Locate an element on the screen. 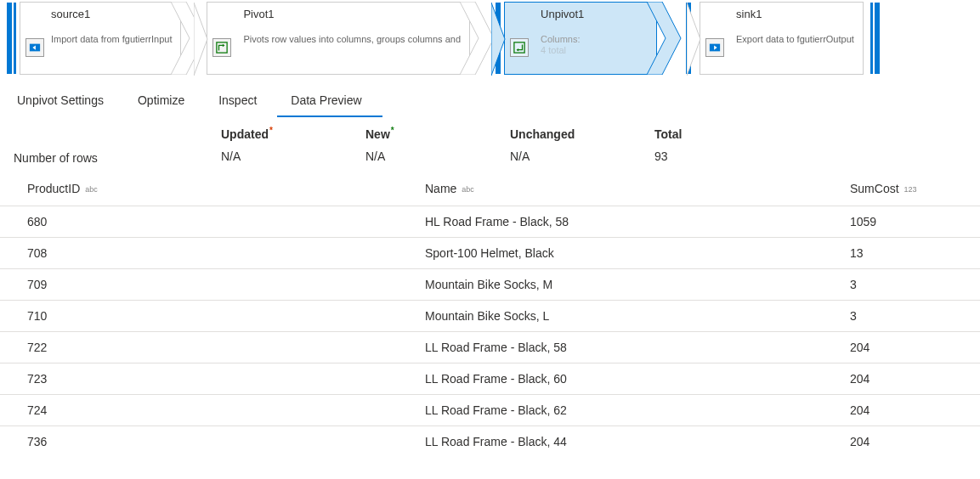 The width and height of the screenshot is (980, 479). cell-sumcost: 13 is located at coordinates (915, 253).